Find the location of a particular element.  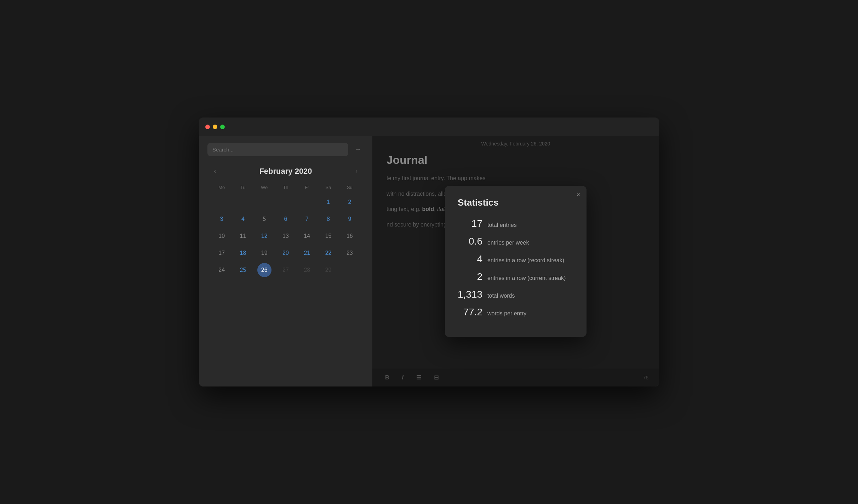

minimize-button is located at coordinates (215, 127).